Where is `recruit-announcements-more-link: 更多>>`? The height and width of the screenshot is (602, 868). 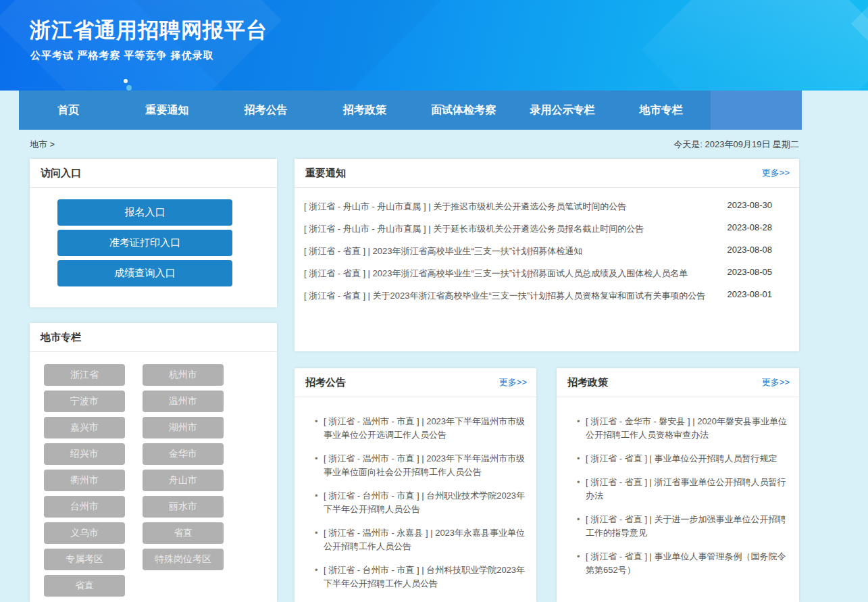 recruit-announcements-more-link: 更多>> is located at coordinates (513, 382).